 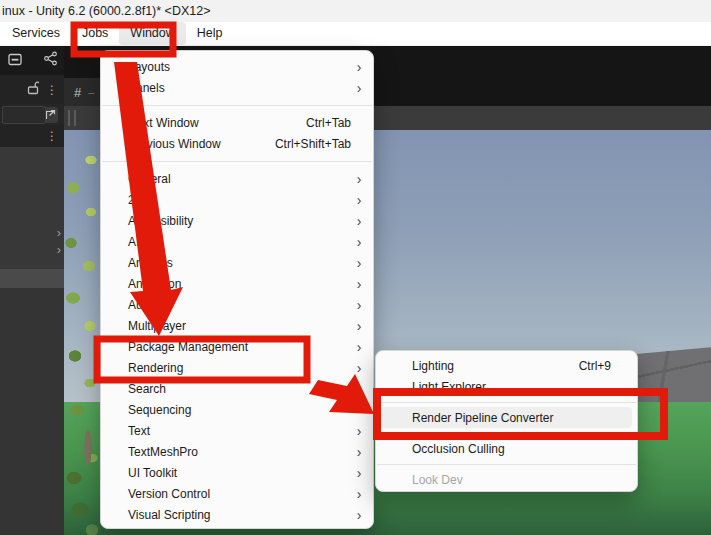 What do you see at coordinates (506, 480) in the screenshot?
I see `submenu-item-look-dev: Look Dev` at bounding box center [506, 480].